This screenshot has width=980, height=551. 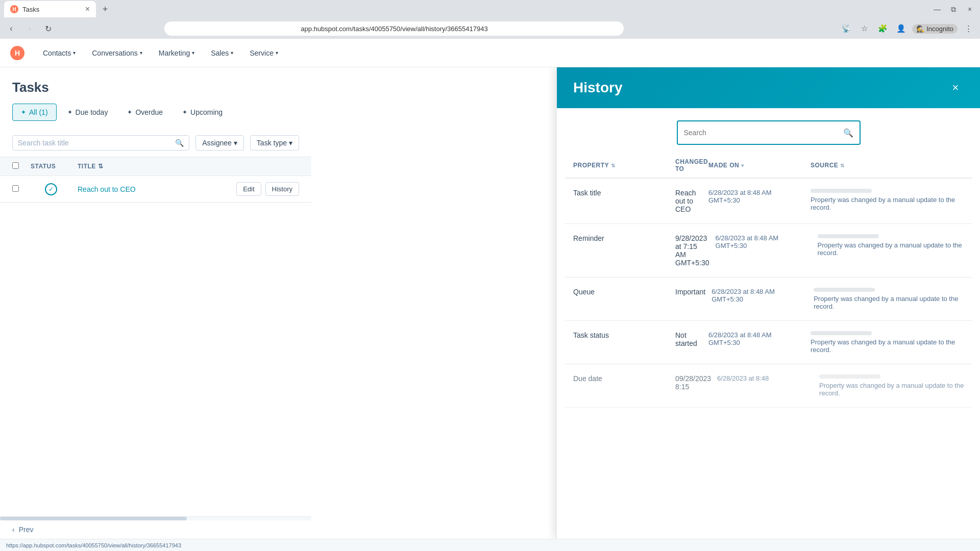 What do you see at coordinates (769, 88) in the screenshot?
I see `history-header: History ×` at bounding box center [769, 88].